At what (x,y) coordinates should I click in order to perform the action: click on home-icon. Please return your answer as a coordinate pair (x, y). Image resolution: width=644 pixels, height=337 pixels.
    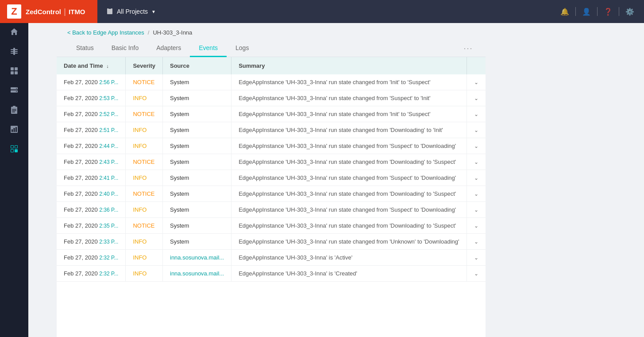
    Looking at the image, I should click on (14, 32).